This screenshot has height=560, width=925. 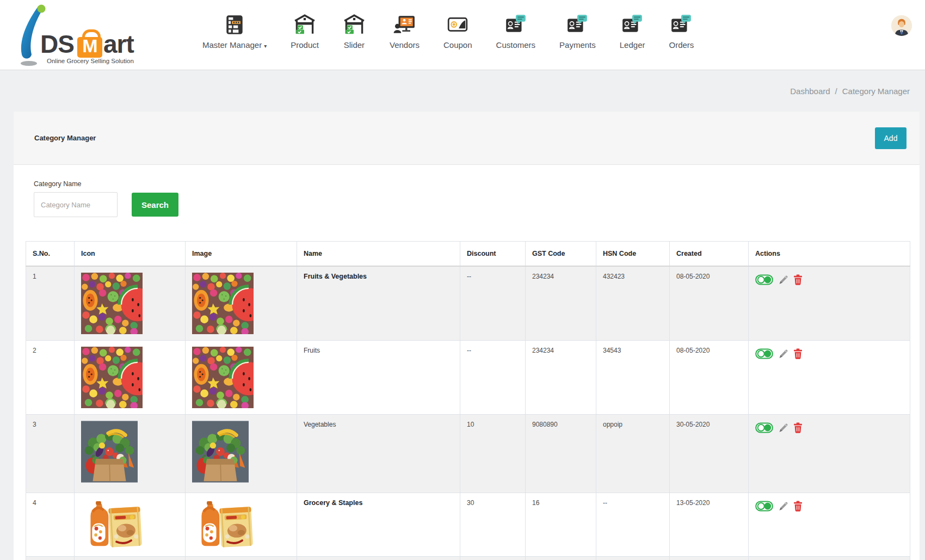 I want to click on add-category-button: Add, so click(x=891, y=138).